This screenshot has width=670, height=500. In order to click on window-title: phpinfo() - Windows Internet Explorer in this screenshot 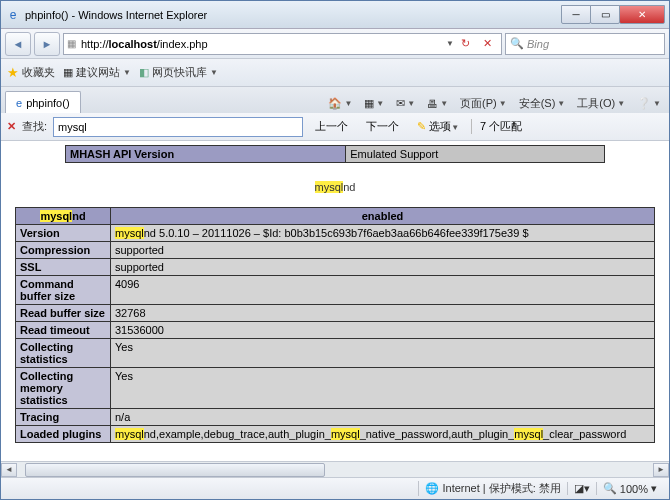, I will do `click(294, 15)`.